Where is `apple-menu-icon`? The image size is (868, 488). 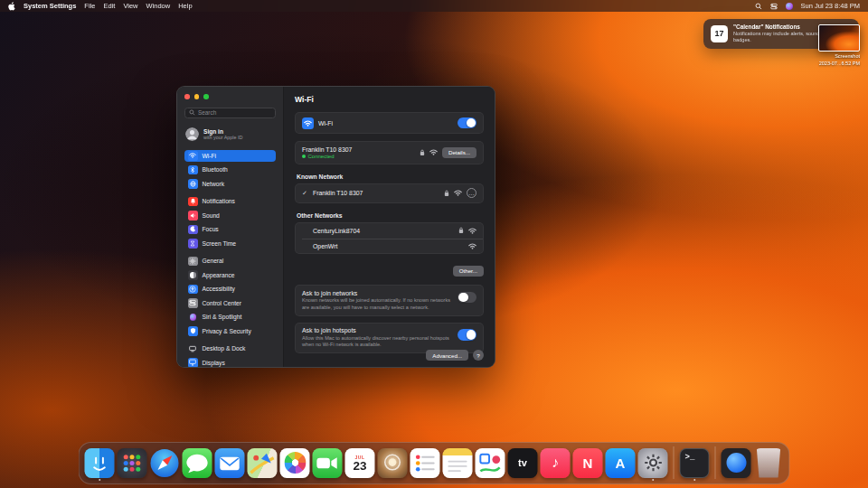
apple-menu-icon is located at coordinates (12, 6).